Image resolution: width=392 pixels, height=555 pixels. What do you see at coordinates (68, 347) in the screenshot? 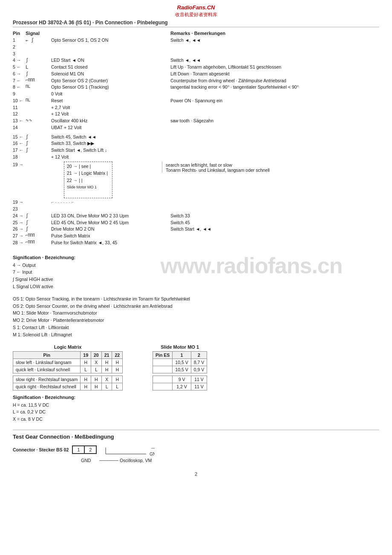
I see `logic-matrix-title: Logic Matrix` at bounding box center [68, 347].